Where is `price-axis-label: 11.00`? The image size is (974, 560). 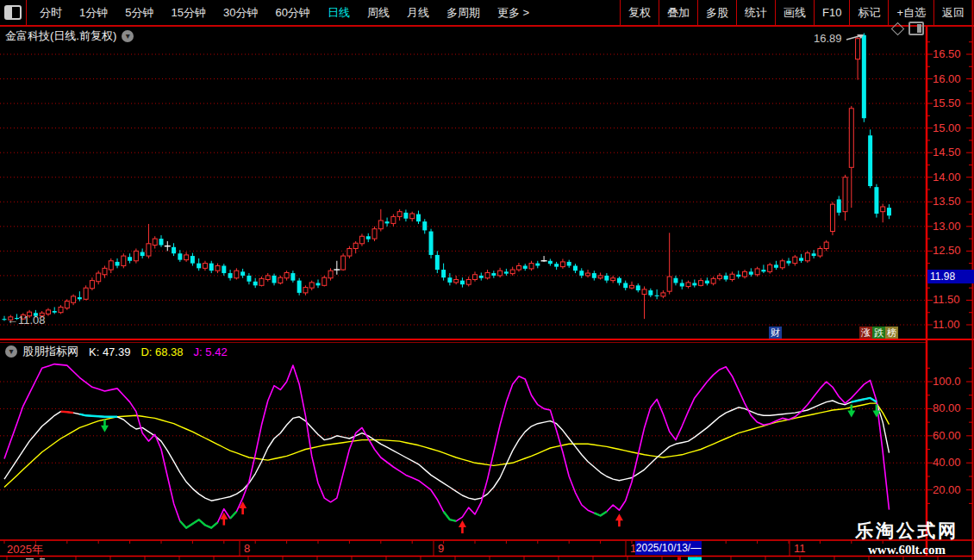 price-axis-label: 11.00 is located at coordinates (952, 324).